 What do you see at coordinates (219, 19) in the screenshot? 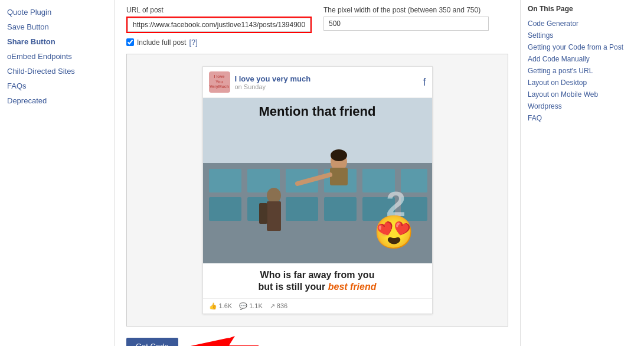
I see `url-field-group: URL of post` at bounding box center [219, 19].